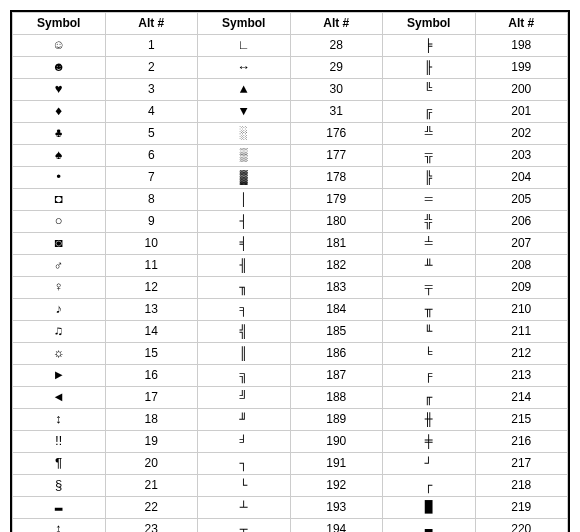 The width and height of the screenshot is (580, 532). What do you see at coordinates (152, 156) in the screenshot?
I see `alt-code-cell: 6` at bounding box center [152, 156].